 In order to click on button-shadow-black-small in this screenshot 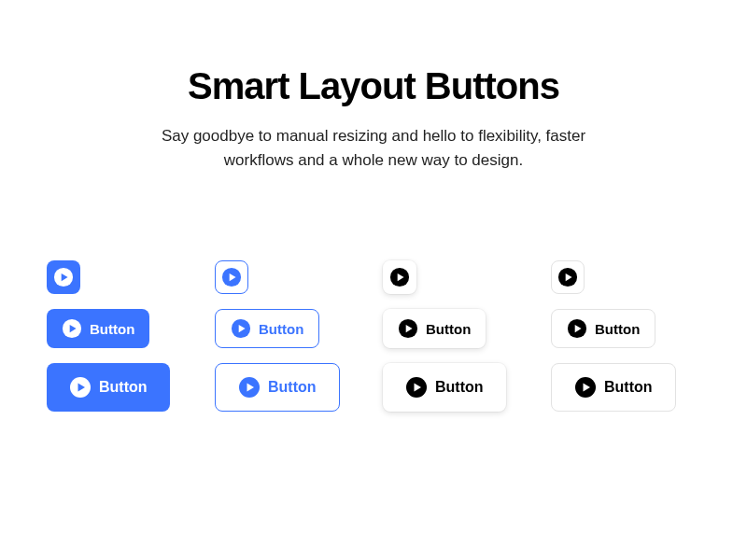, I will do `click(400, 277)`.